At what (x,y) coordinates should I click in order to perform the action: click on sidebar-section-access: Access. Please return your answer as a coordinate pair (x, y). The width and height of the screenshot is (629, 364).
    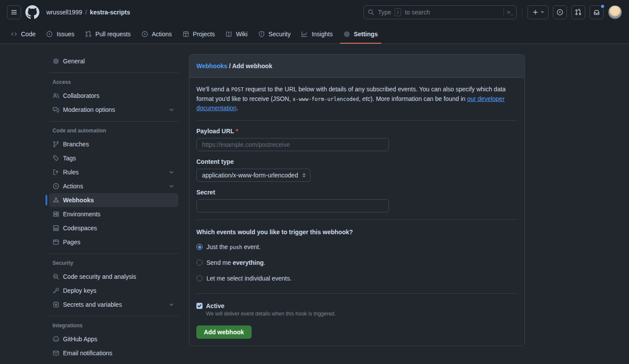
    Looking at the image, I should click on (114, 82).